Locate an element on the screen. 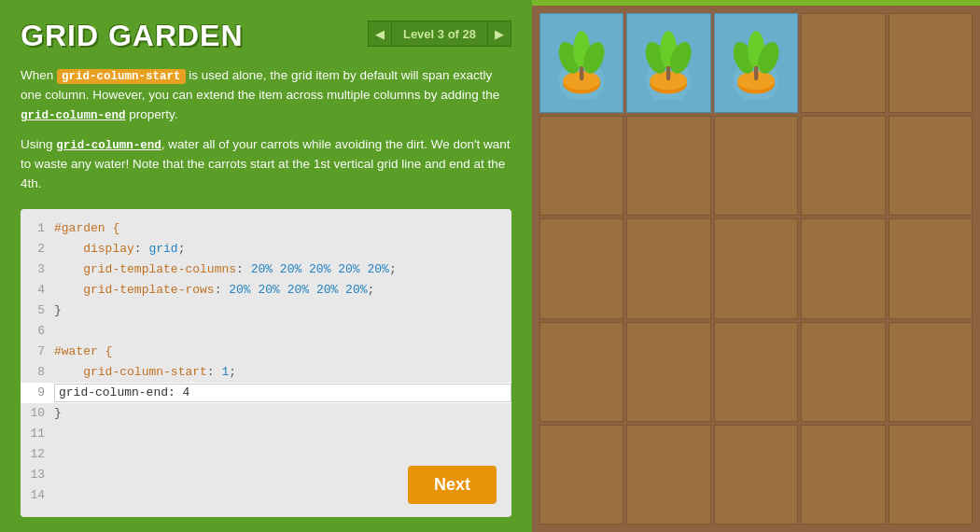 The image size is (980, 532). code-line-6: 6 is located at coordinates (266, 331).